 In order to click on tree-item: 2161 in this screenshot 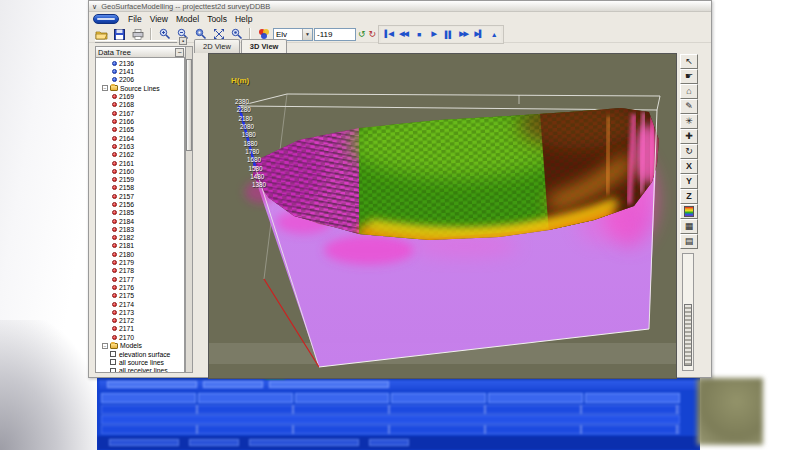, I will do `click(140, 163)`.